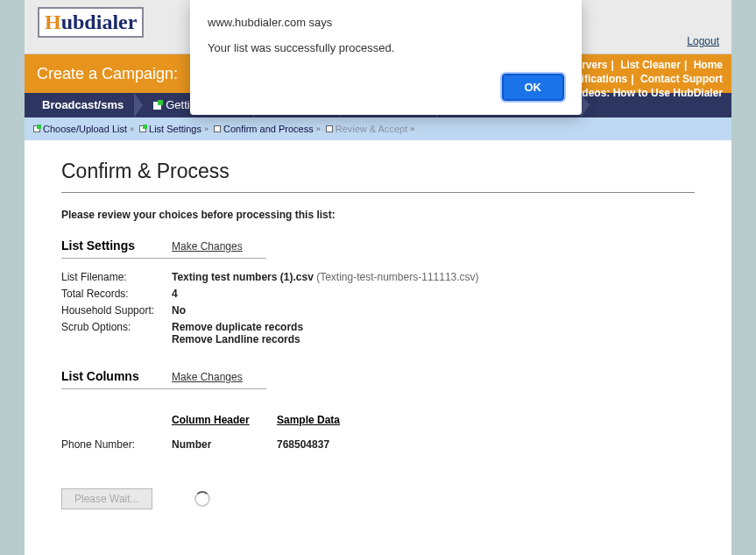  I want to click on list-cleaner-link: List Cleaner, so click(650, 65).